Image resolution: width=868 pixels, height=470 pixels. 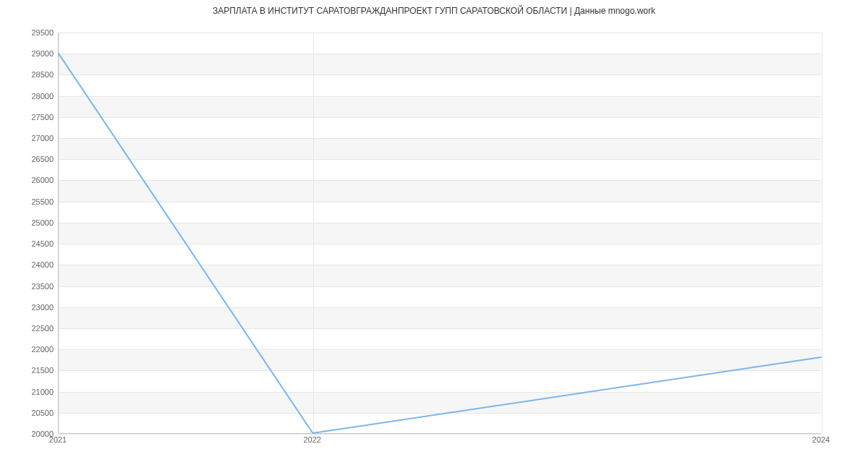 I want to click on y-tick-label: 20000, so click(x=27, y=434).